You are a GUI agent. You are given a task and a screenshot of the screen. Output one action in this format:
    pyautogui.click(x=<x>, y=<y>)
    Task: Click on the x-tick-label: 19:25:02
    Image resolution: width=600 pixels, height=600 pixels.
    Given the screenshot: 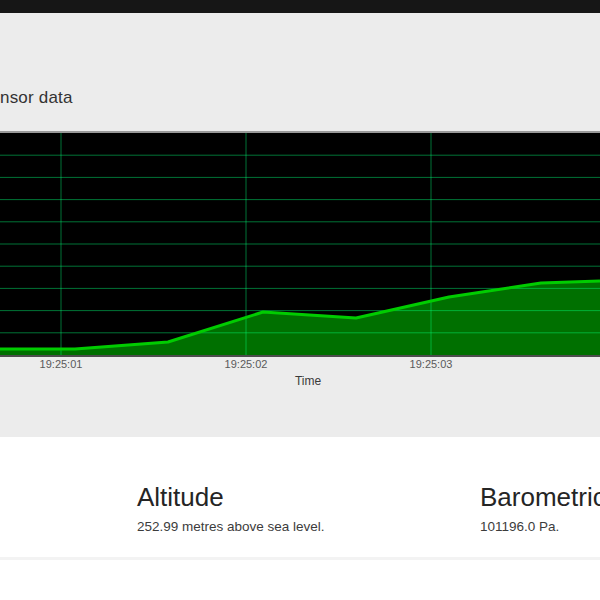 What is the action you would take?
    pyautogui.click(x=246, y=364)
    